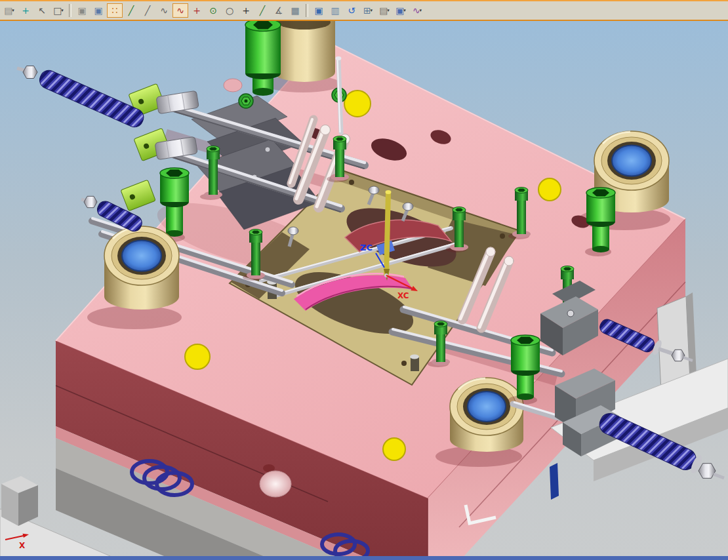 The height and width of the screenshot is (560, 728). Describe the element at coordinates (42, 10) in the screenshot. I see `select-arrow-icon: ↖` at that location.